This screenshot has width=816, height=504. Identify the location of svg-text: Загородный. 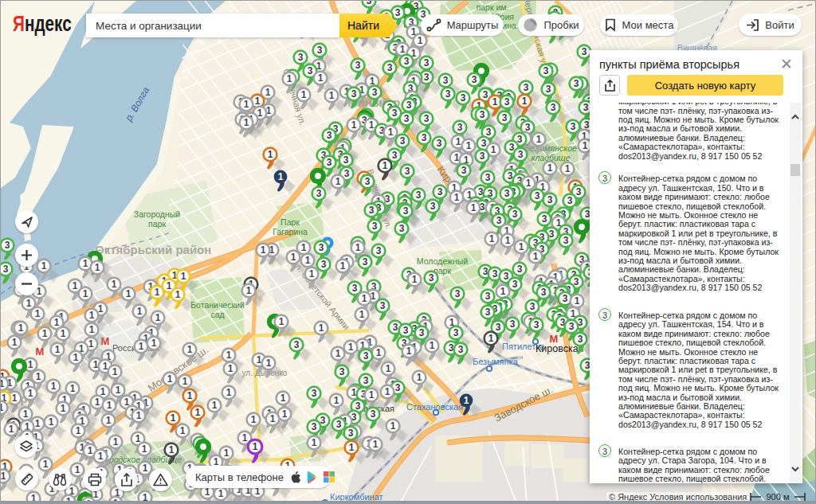
(158, 214).